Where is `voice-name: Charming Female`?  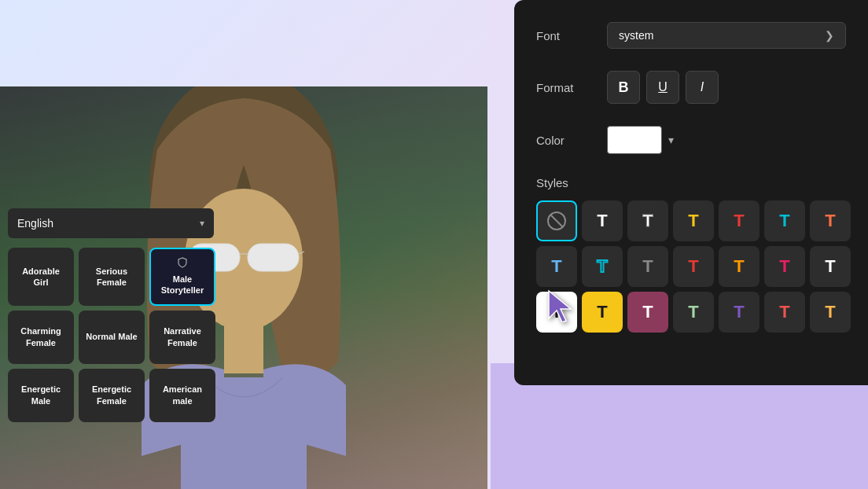 voice-name: Charming Female is located at coordinates (41, 336).